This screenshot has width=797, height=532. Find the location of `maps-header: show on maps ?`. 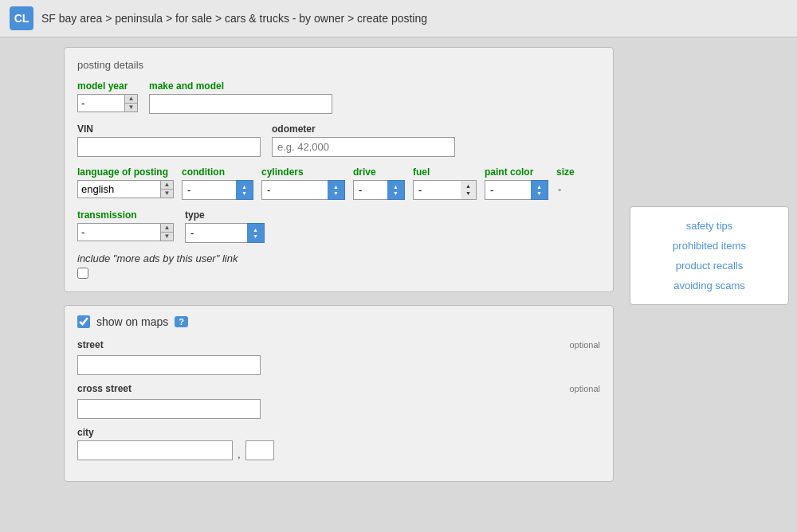

maps-header: show on maps ? is located at coordinates (339, 322).